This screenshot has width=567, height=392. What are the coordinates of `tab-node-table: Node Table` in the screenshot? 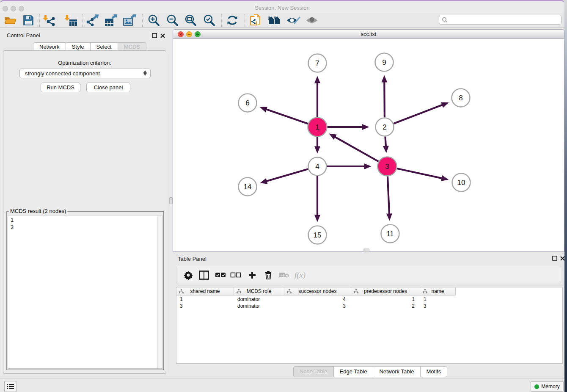 It's located at (314, 372).